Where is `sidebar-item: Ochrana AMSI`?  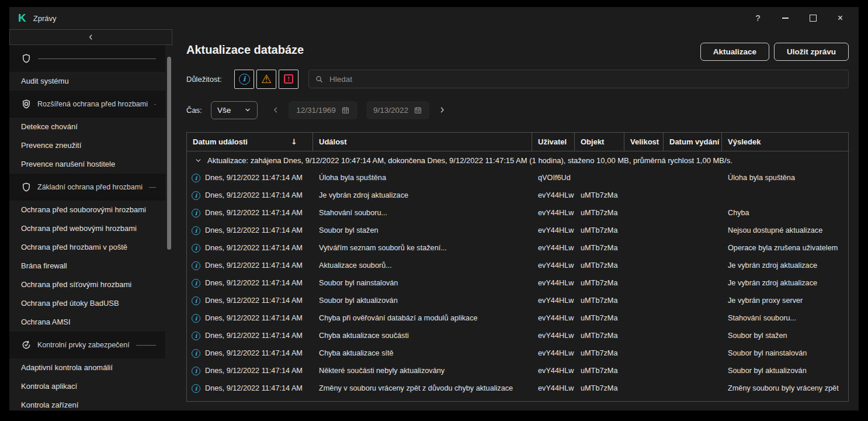
sidebar-item: Ochrana AMSI is located at coordinates (88, 322).